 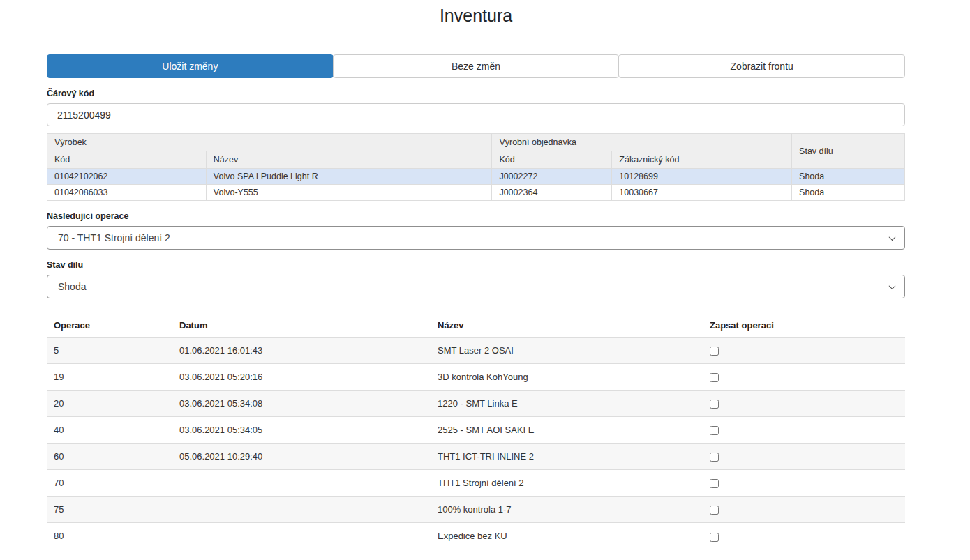 What do you see at coordinates (552, 192) in the screenshot?
I see `order-code-cell: J0002364` at bounding box center [552, 192].